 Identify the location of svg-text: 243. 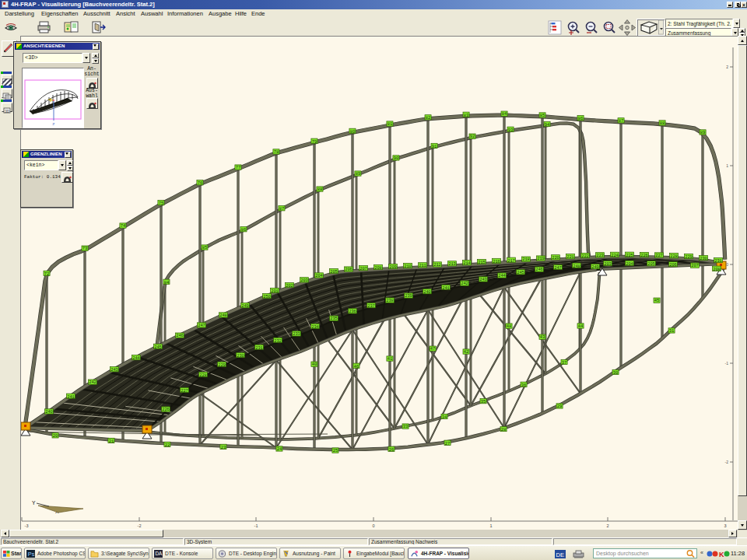
(114, 370).